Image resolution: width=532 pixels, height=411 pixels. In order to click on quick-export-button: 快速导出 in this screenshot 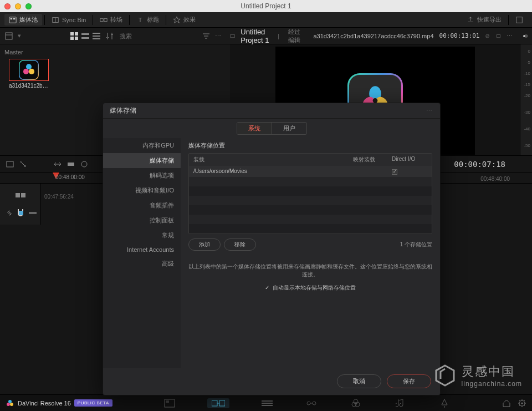, I will do `click(484, 20)`.